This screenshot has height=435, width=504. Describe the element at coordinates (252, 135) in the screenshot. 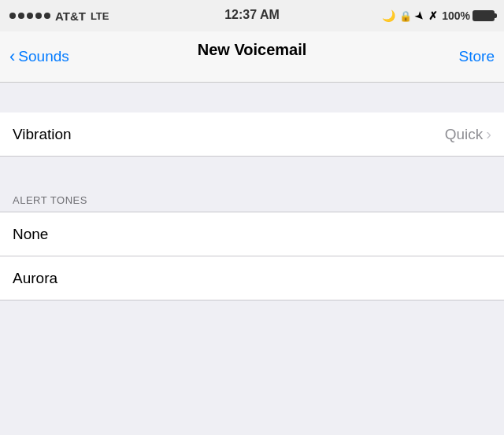

I see `vibration-row: Vibration Quick ›` at that location.